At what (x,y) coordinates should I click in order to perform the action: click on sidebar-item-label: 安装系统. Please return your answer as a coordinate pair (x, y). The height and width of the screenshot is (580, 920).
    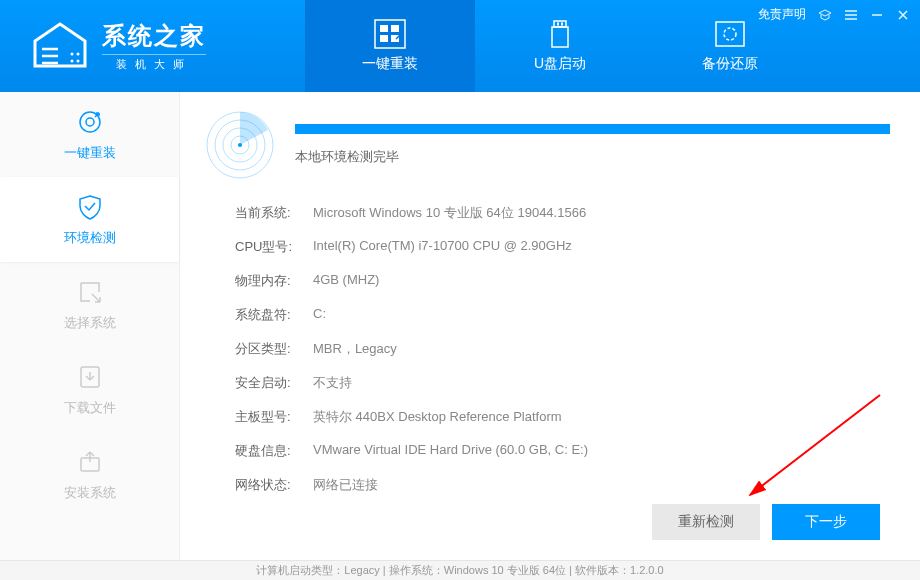
    Looking at the image, I should click on (90, 493).